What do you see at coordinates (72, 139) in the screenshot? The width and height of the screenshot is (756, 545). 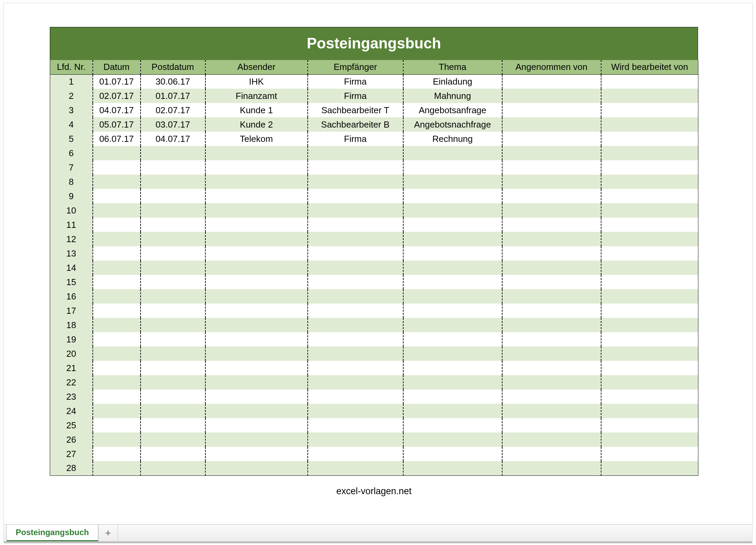 I see `cell-nr: 5` at bounding box center [72, 139].